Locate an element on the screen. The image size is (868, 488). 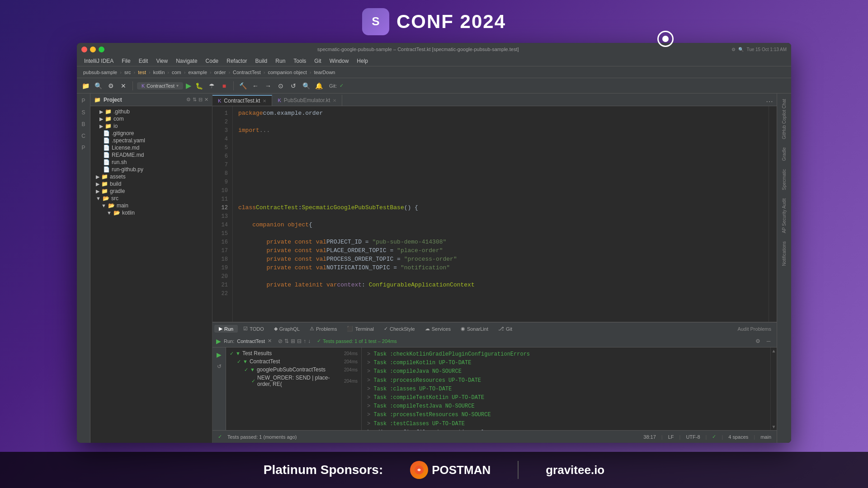
tree-item-assets: ▶ 📁 assets is located at coordinates (151, 177).